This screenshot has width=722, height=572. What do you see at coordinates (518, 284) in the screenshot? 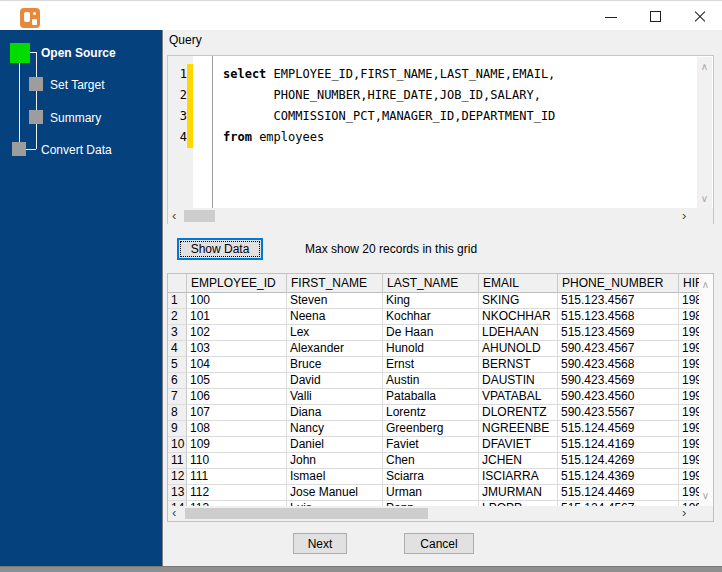
I see `grid-header-email: EMAIL` at bounding box center [518, 284].